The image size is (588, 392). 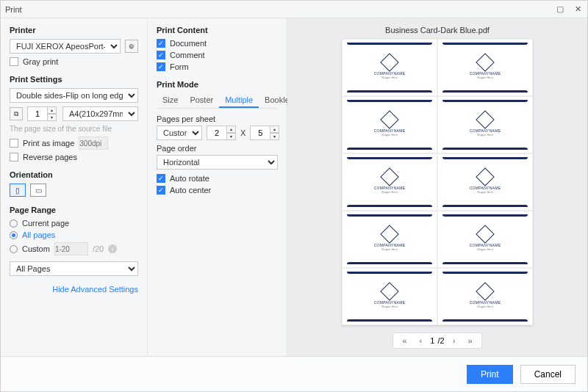 What do you see at coordinates (13, 250) in the screenshot?
I see `range-custom-radio` at bounding box center [13, 250].